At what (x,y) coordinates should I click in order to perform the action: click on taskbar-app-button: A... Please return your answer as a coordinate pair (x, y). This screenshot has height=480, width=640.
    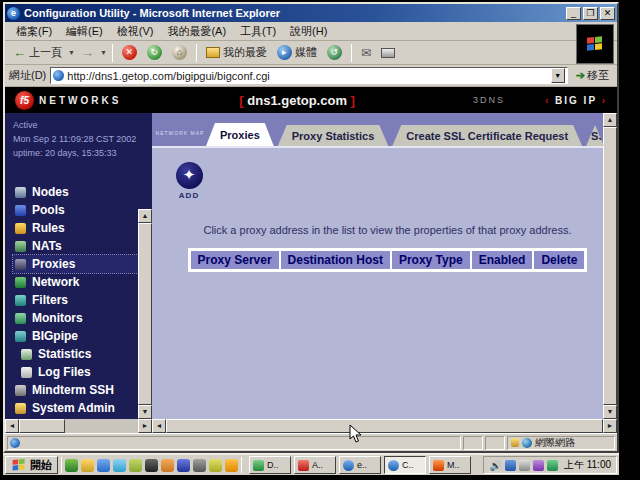
    Looking at the image, I should click on (315, 465).